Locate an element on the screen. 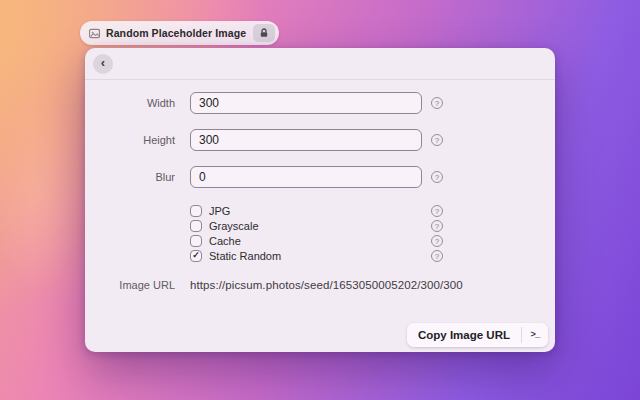  width-input is located at coordinates (306, 103).